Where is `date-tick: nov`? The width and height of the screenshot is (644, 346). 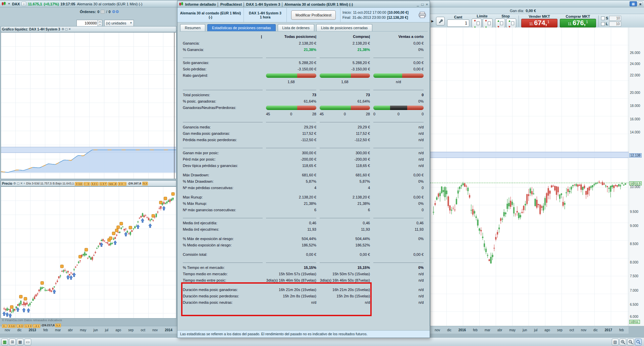
date-tick: nov is located at coordinates (155, 330).